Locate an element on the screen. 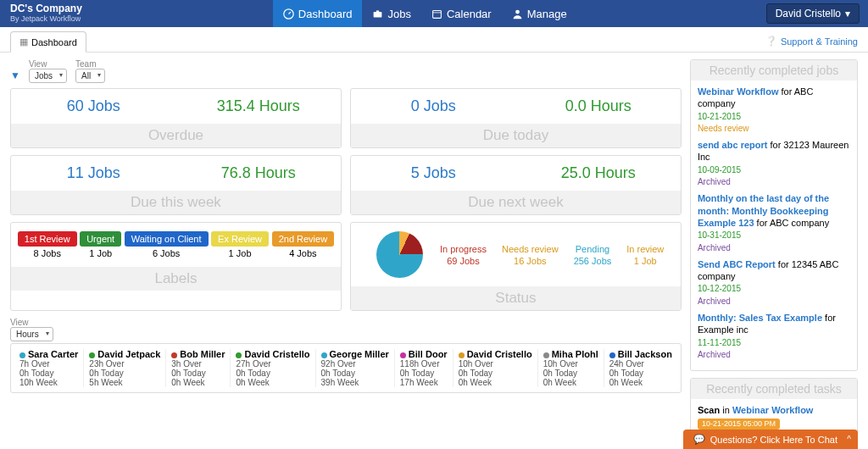 This screenshot has height=449, width=868. recent-job-item: Webinar Workflow for ABC company10-21-20… is located at coordinates (774, 110).